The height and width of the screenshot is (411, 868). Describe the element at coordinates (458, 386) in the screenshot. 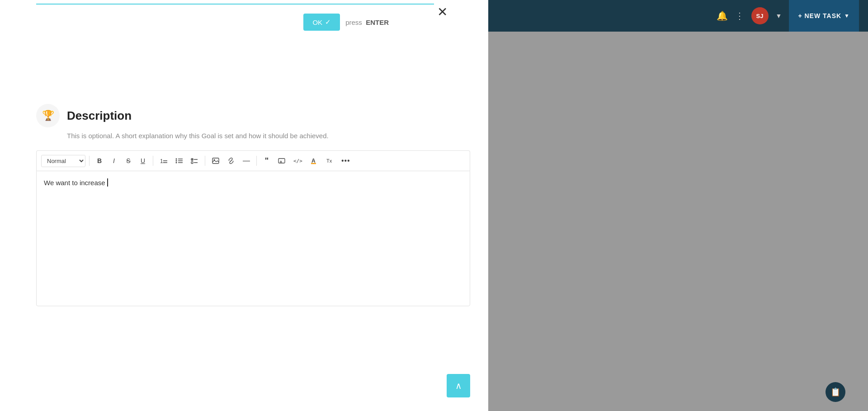

I see `chevron-up-icon: ∧` at that location.